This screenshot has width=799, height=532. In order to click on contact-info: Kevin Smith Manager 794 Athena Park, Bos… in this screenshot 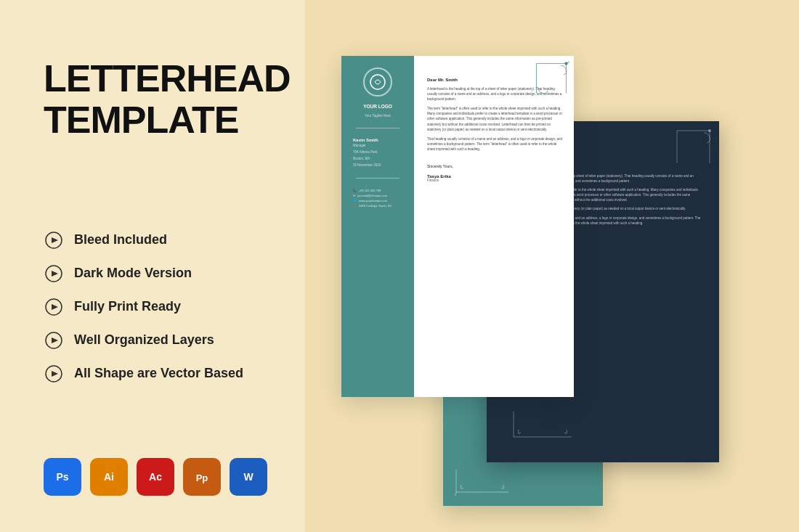, I will do `click(378, 152)`.